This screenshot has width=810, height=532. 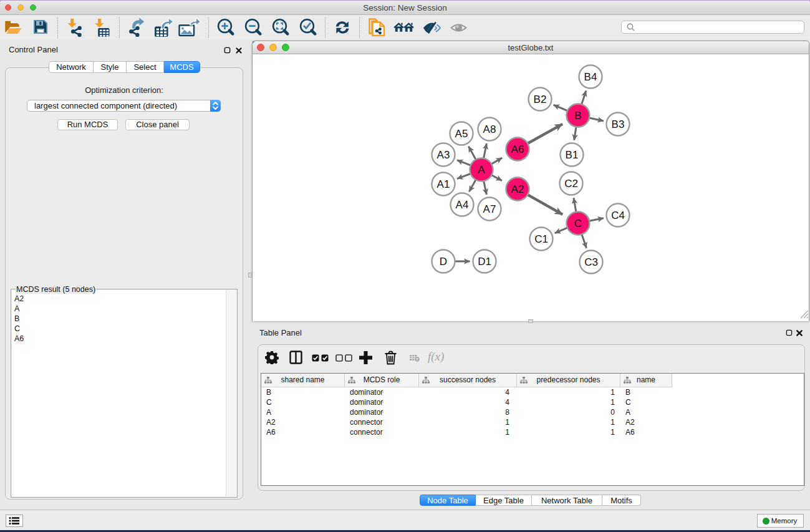 What do you see at coordinates (444, 155) in the screenshot?
I see `svg-text: A3` at bounding box center [444, 155].